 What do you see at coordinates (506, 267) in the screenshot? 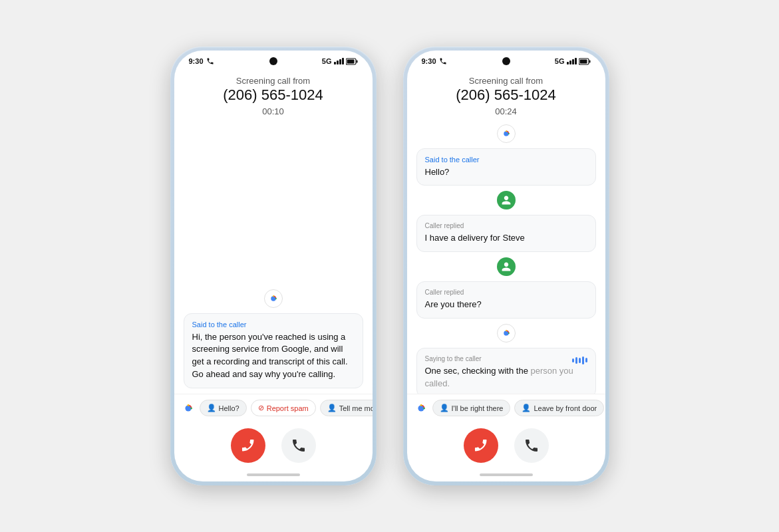
I see `caller-avatar-2c` at bounding box center [506, 267].